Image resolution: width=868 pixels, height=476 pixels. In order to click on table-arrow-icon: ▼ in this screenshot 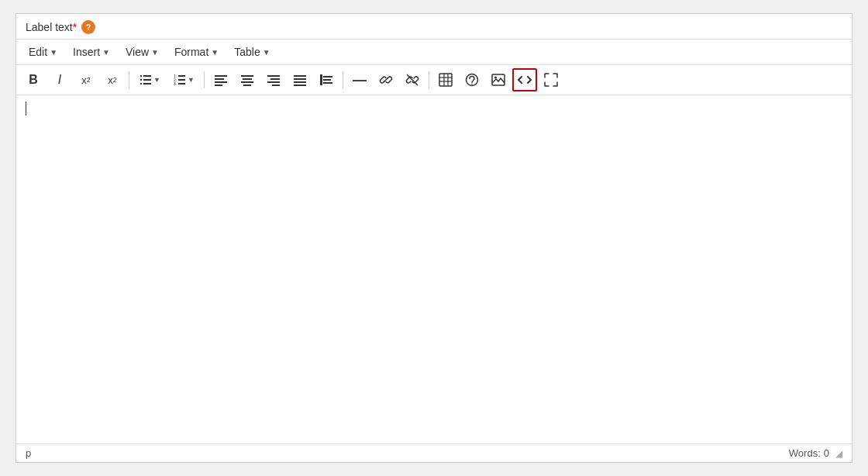, I will do `click(267, 53)`.